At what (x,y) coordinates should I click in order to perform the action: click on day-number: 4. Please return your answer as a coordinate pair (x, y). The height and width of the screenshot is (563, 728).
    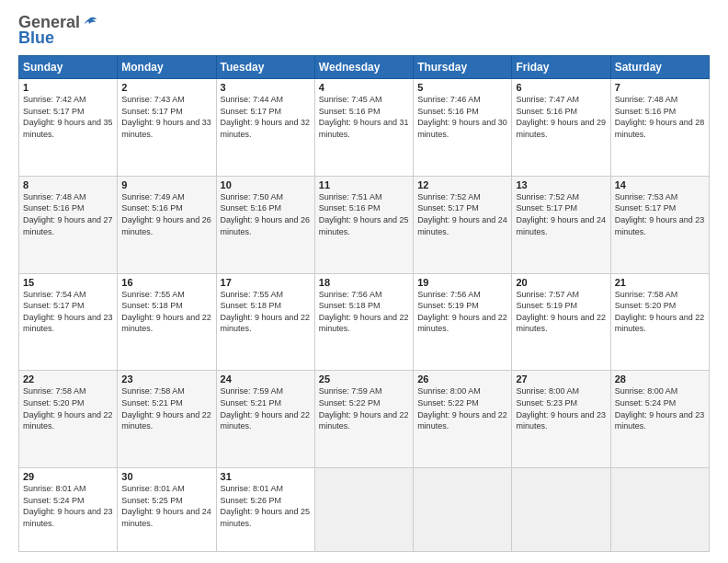
    Looking at the image, I should click on (364, 87).